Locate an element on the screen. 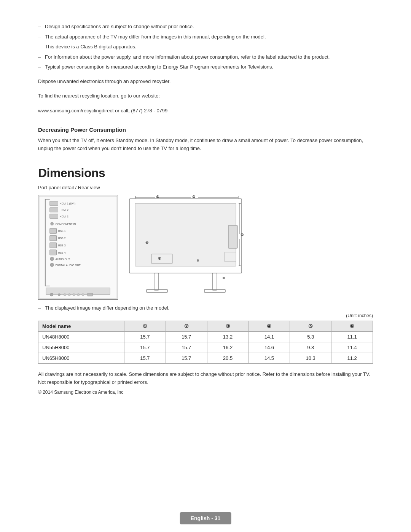 Image resolution: width=411 pixels, height=532 pixels. svg-text: ⑥ is located at coordinates (159, 259).